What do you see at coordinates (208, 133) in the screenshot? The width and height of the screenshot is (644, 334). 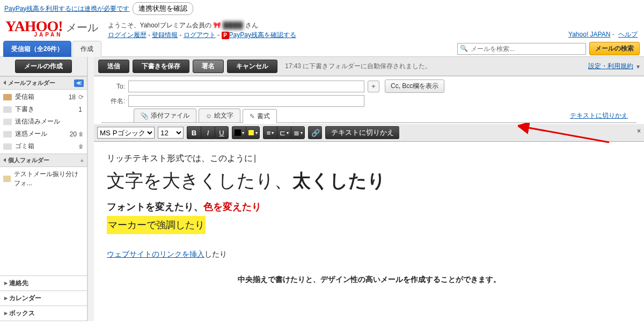 I see `italic-button: I` at bounding box center [208, 133].